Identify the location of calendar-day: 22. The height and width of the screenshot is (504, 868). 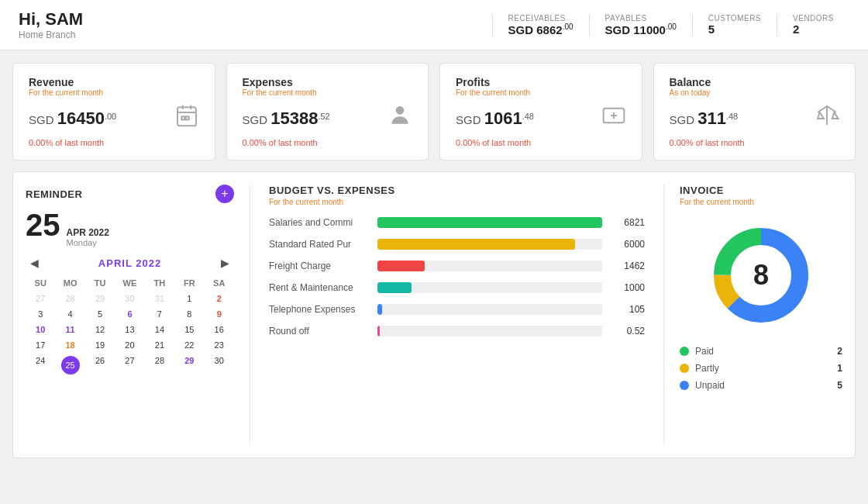
(189, 345).